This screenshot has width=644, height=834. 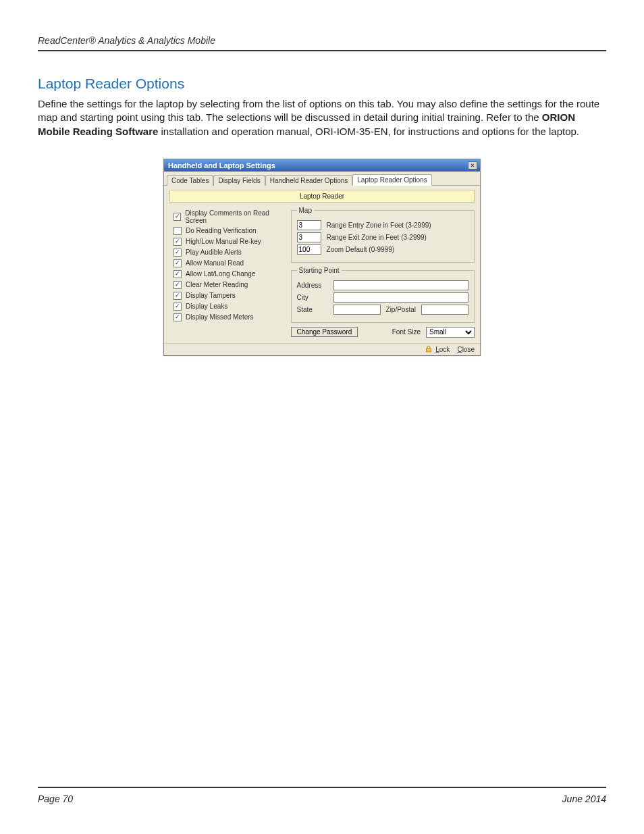 What do you see at coordinates (313, 309) in the screenshot?
I see `state-label: State` at bounding box center [313, 309].